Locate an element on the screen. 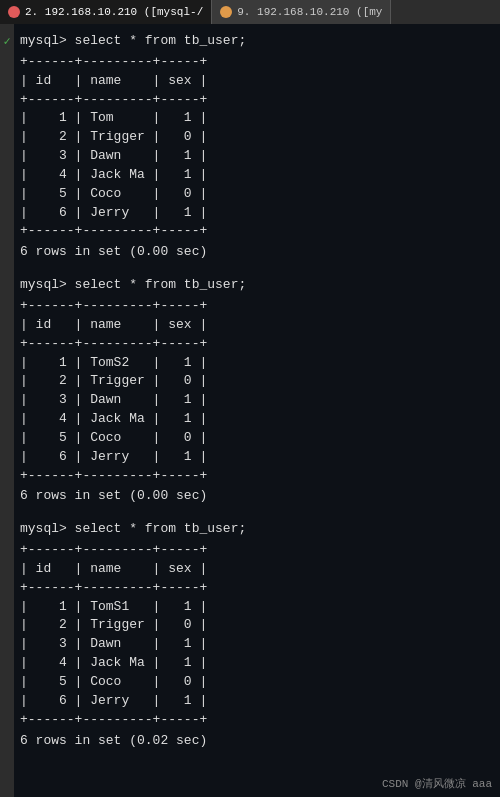  prompt-1: mysql> select * from tb_user; is located at coordinates (257, 42).